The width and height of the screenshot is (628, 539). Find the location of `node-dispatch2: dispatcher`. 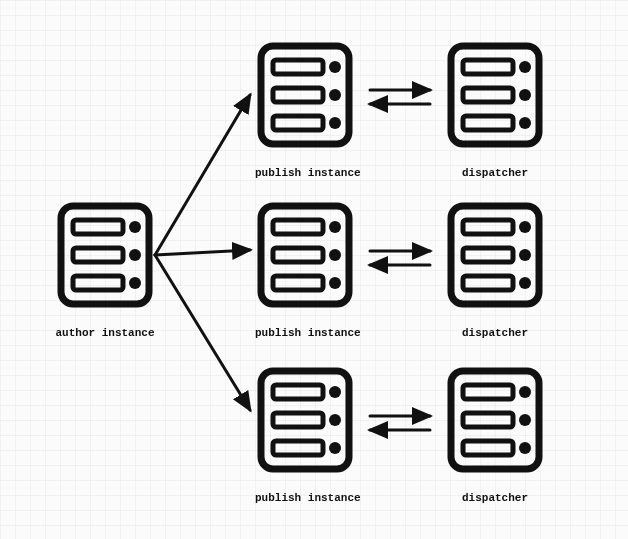

node-dispatch2: dispatcher is located at coordinates (495, 270).